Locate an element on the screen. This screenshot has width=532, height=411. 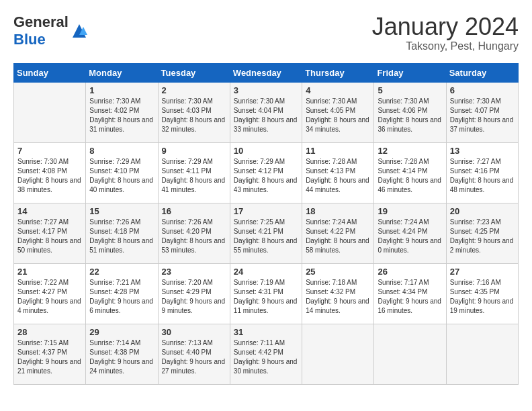
day-number: 15 is located at coordinates (122, 211).